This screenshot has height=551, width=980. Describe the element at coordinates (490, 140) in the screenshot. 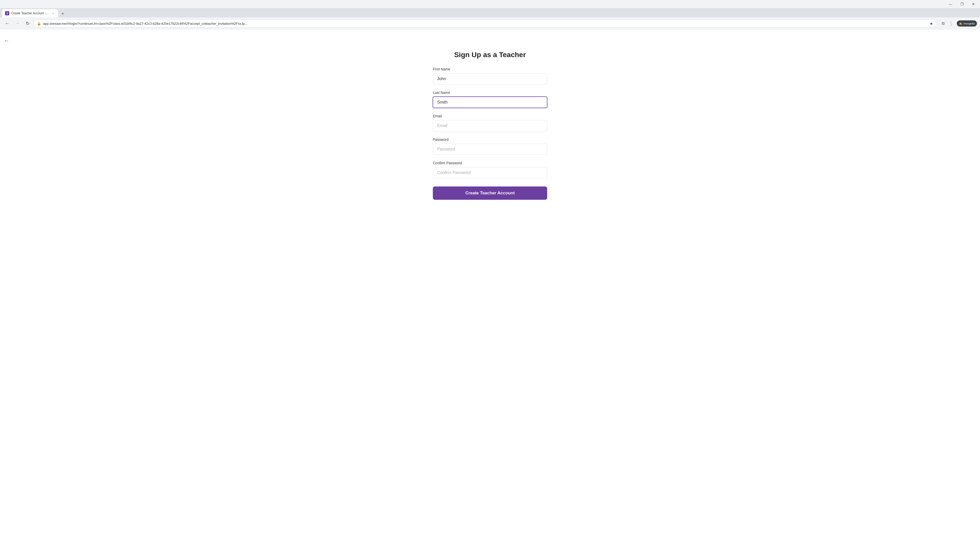

I see `password-label: Password` at that location.